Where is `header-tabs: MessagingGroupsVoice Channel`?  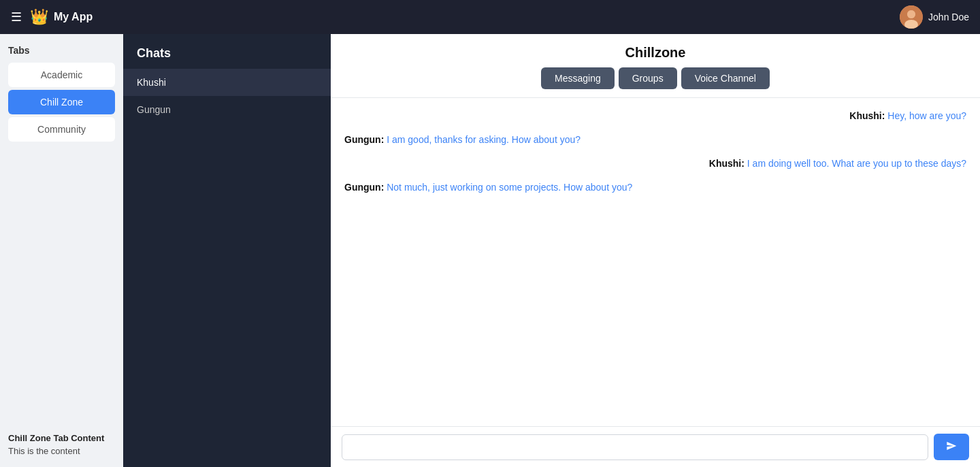
header-tabs: MessagingGroupsVoice Channel is located at coordinates (655, 78).